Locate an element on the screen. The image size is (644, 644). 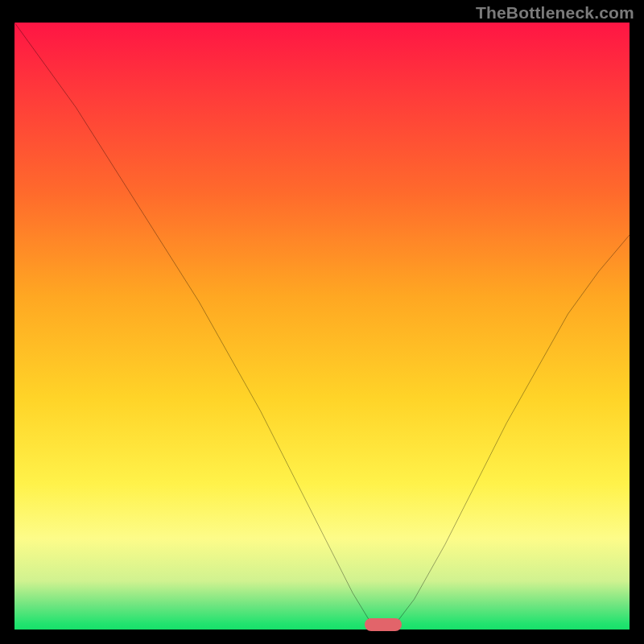
optimal-range-marker is located at coordinates (383, 625).